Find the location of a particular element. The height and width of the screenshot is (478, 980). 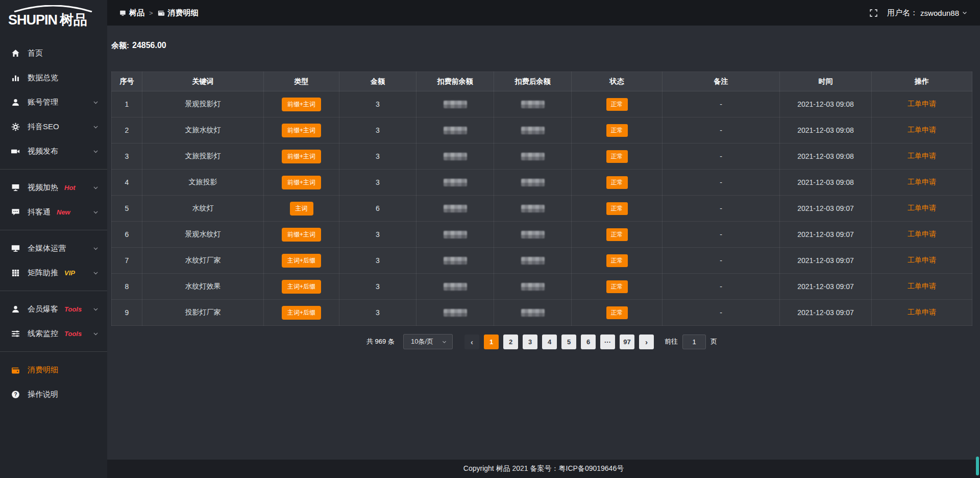

page-ellipsis-button: ··· is located at coordinates (607, 342).